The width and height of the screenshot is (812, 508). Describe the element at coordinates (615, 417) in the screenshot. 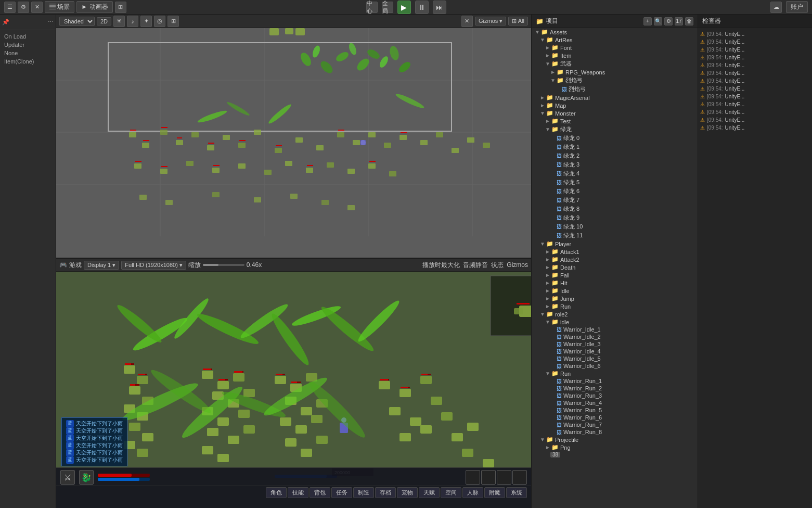

I see `tree-item-wr6: 🖼 Warrior_Run_6` at that location.